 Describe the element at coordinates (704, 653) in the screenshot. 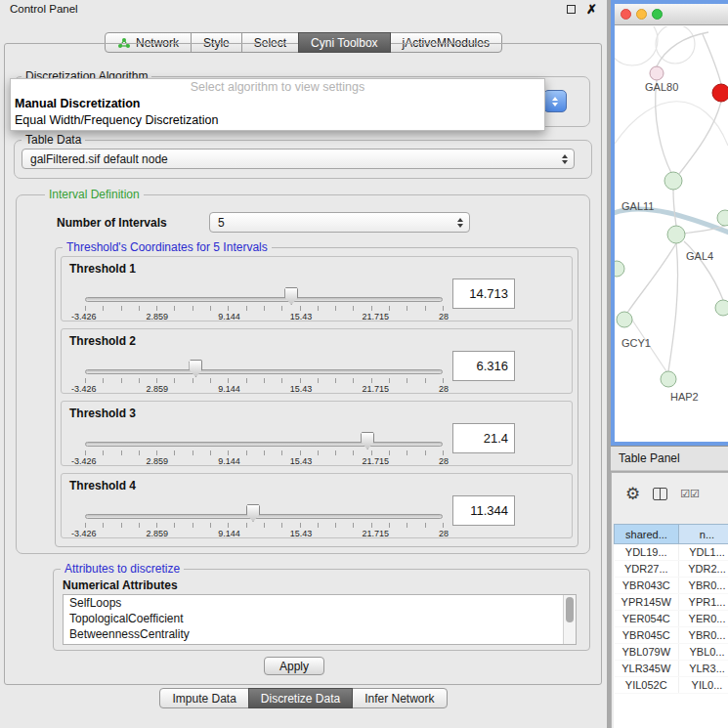

I see `cell: YBL0...` at that location.